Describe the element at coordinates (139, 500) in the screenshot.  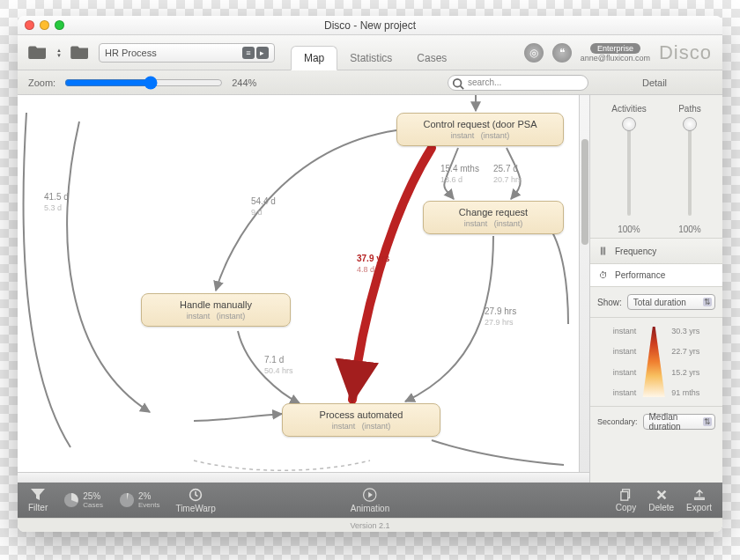
I see `events-pie: 2%Events` at that location.